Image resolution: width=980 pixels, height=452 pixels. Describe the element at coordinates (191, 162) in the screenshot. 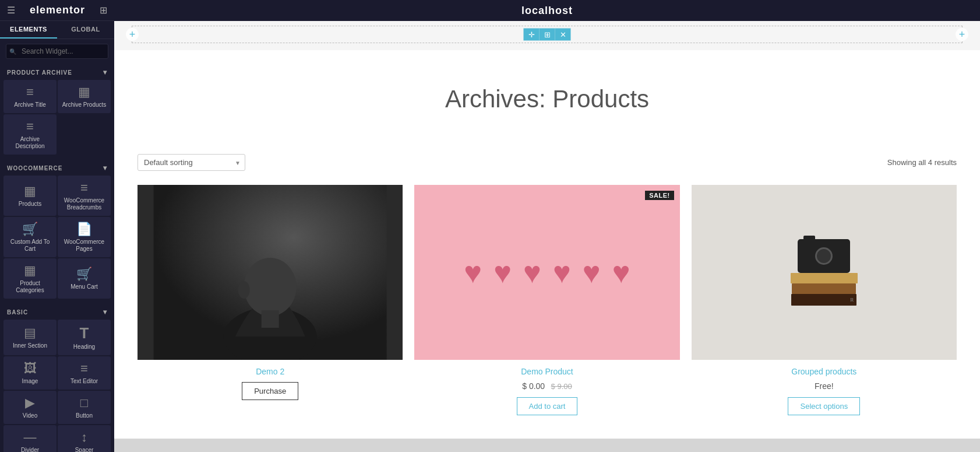

I see `sort-select: Default sorting Sort by popularity Sort …` at that location.